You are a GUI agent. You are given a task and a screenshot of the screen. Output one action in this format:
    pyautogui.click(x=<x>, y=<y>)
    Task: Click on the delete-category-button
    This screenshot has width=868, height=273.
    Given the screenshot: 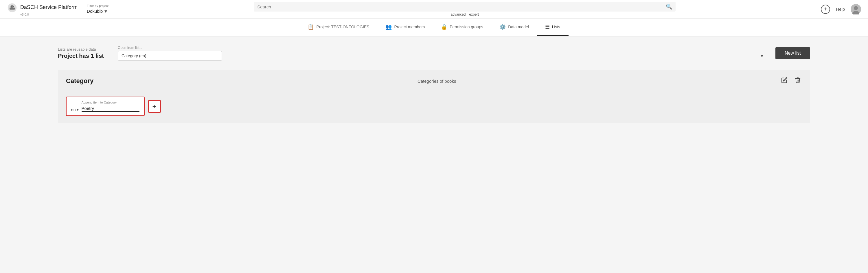 What is the action you would take?
    pyautogui.click(x=798, y=81)
    